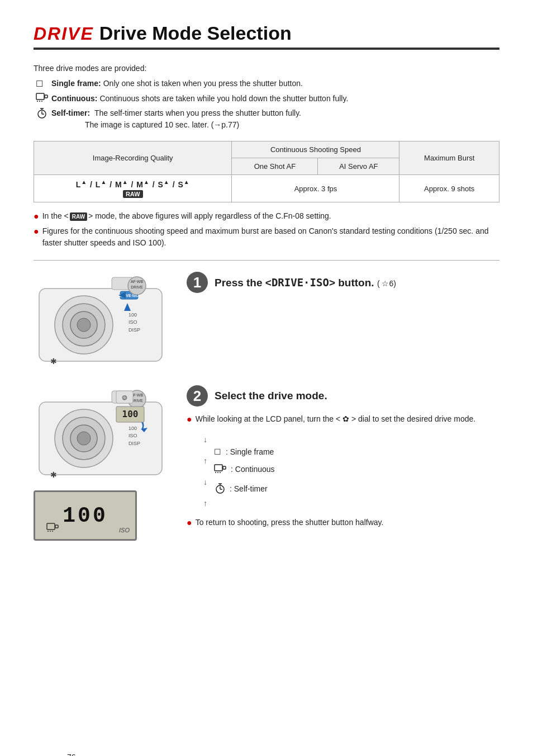 Image resolution: width=533 pixels, height=756 pixels. What do you see at coordinates (218, 452) in the screenshot?
I see `single-icon-diagram: ☐` at bounding box center [218, 452].